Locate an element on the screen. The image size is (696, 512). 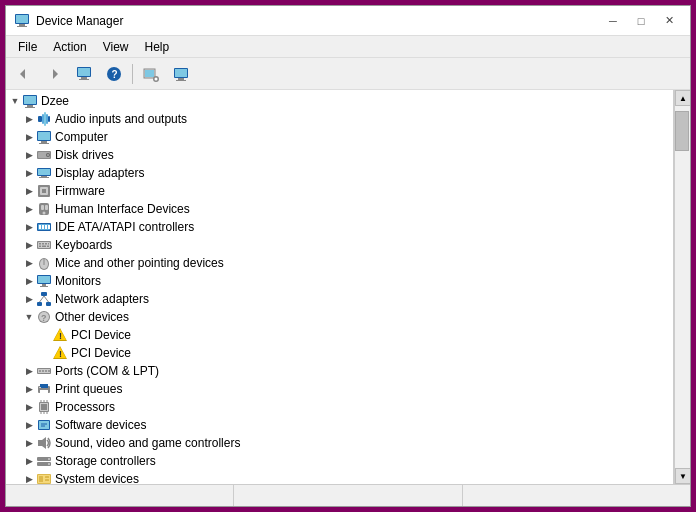
menu-bar: File Action View Help is located at coordinates (348, 47).